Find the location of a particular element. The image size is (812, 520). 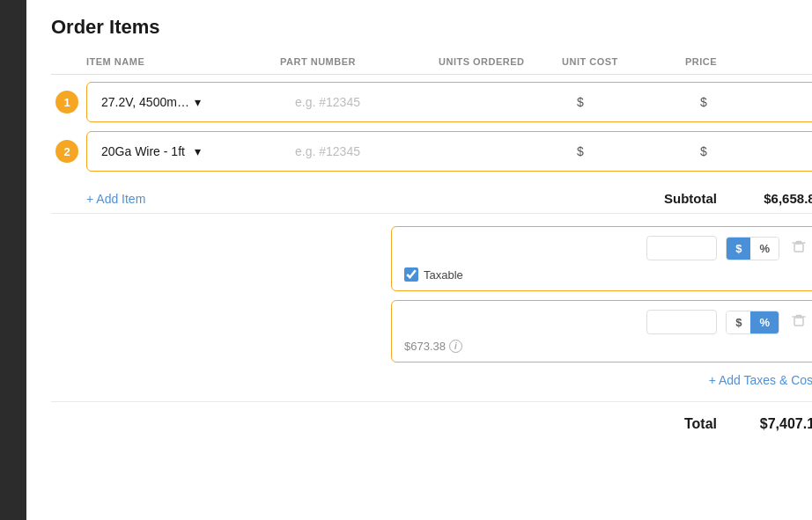

tax-note-value: $673.38 is located at coordinates (424, 347).